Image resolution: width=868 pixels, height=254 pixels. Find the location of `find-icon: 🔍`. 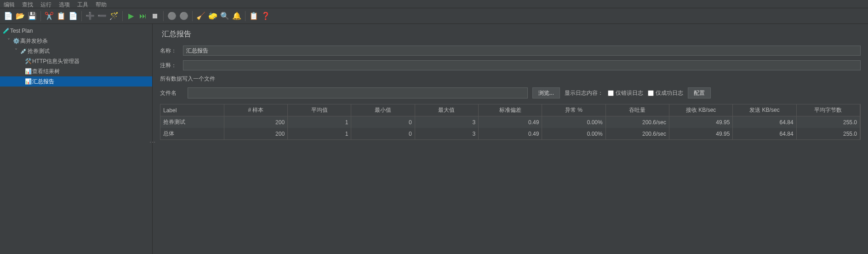

find-icon: 🔍 is located at coordinates (225, 16).